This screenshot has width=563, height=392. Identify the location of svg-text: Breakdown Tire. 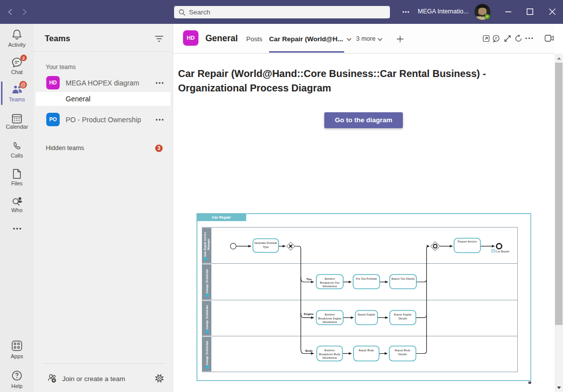
(330, 283).